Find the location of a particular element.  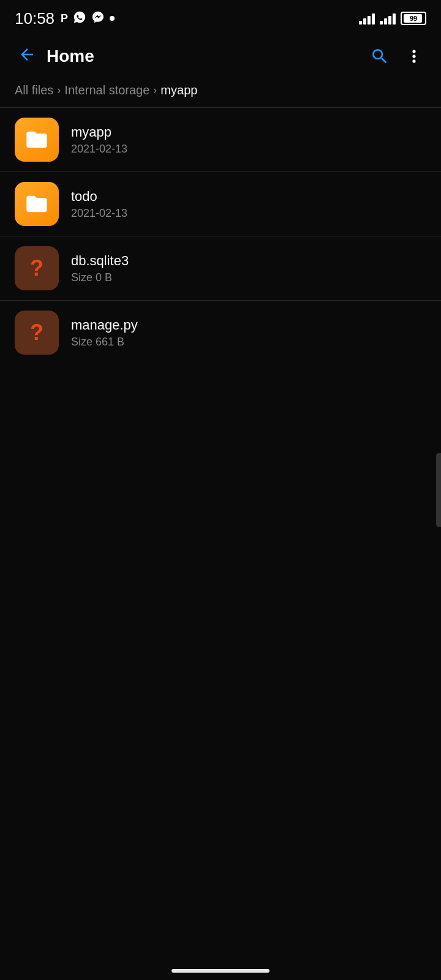

file-meta: Size 0 B is located at coordinates (249, 278).